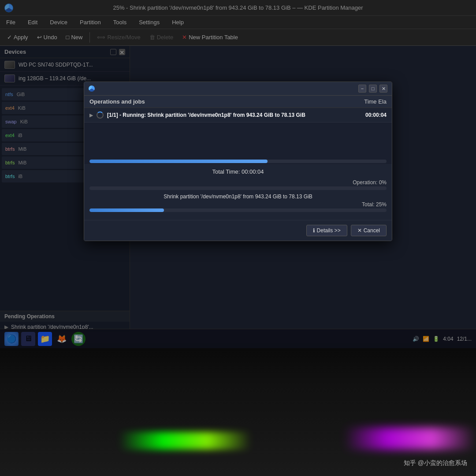 This screenshot has width=476, height=476. Describe the element at coordinates (383, 89) in the screenshot. I see `dialog-close-button: ✕` at that location.